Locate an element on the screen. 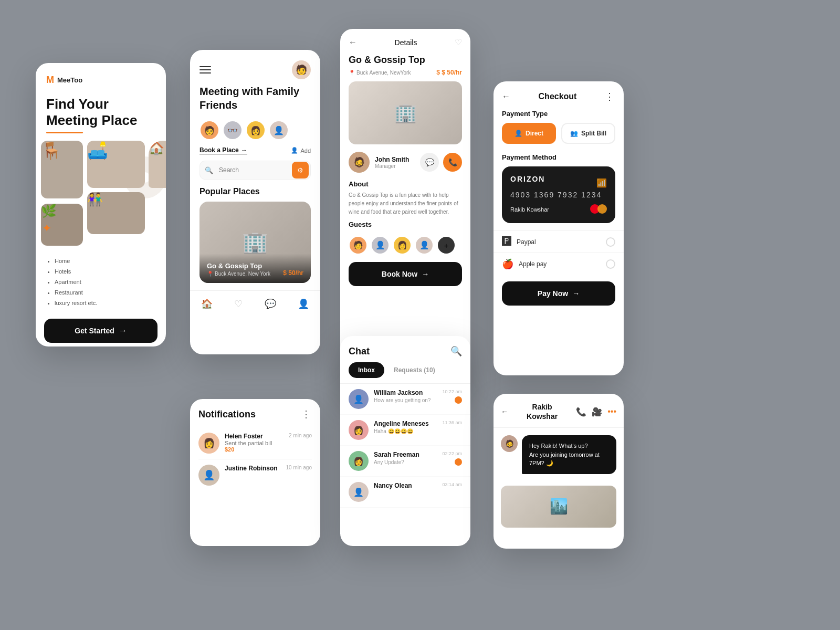  guests-section-title: Guests is located at coordinates (405, 228).